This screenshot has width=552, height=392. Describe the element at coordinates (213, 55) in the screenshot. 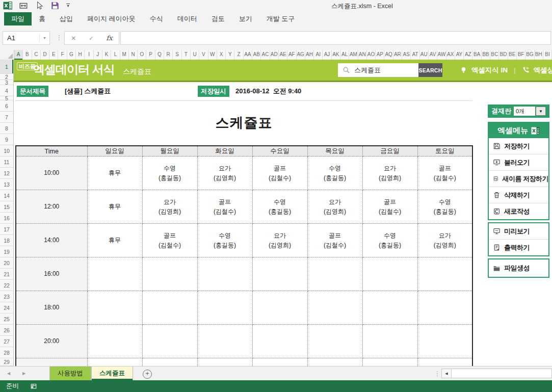

I see `column-header: W` at that location.